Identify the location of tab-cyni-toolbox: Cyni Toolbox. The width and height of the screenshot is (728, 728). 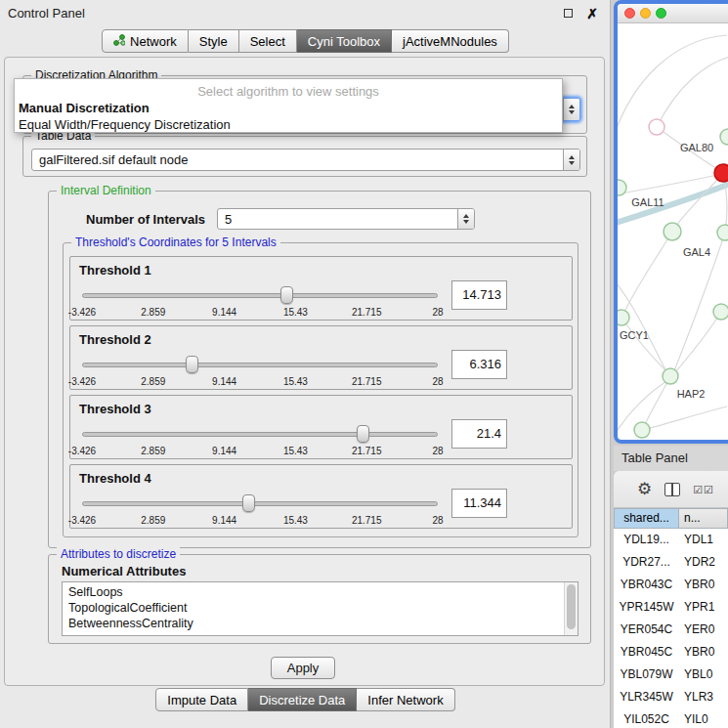
(344, 41).